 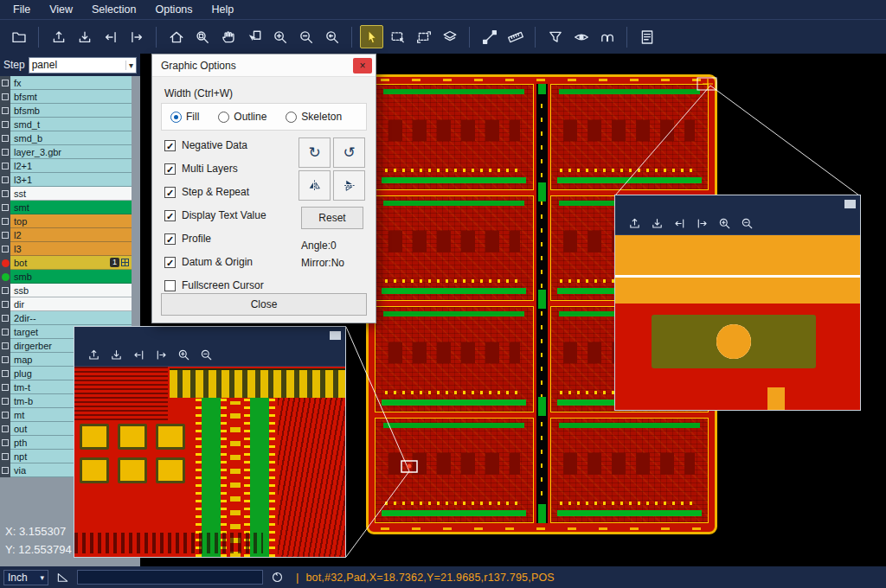 I want to click on layer-row-layer_3.gbr: layer_3.gbr, so click(x=66, y=152).